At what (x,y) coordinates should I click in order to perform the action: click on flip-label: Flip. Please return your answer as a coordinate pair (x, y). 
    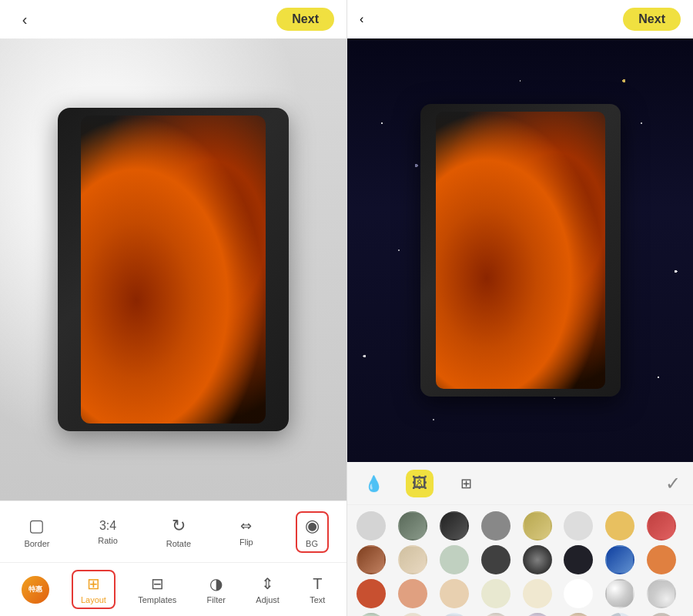
    Looking at the image, I should click on (246, 542).